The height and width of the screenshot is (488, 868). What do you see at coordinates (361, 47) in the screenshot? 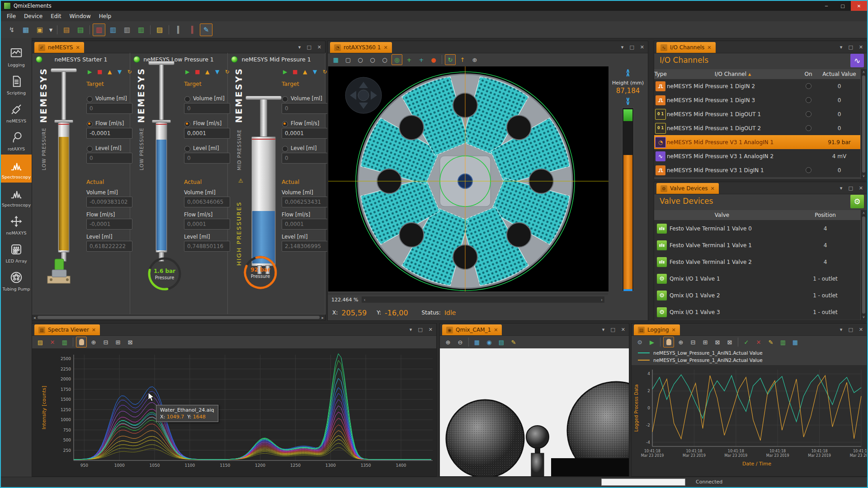
I see `tab-rotaxys360: ◔ rotAXYS360 1 ✕` at bounding box center [361, 47].